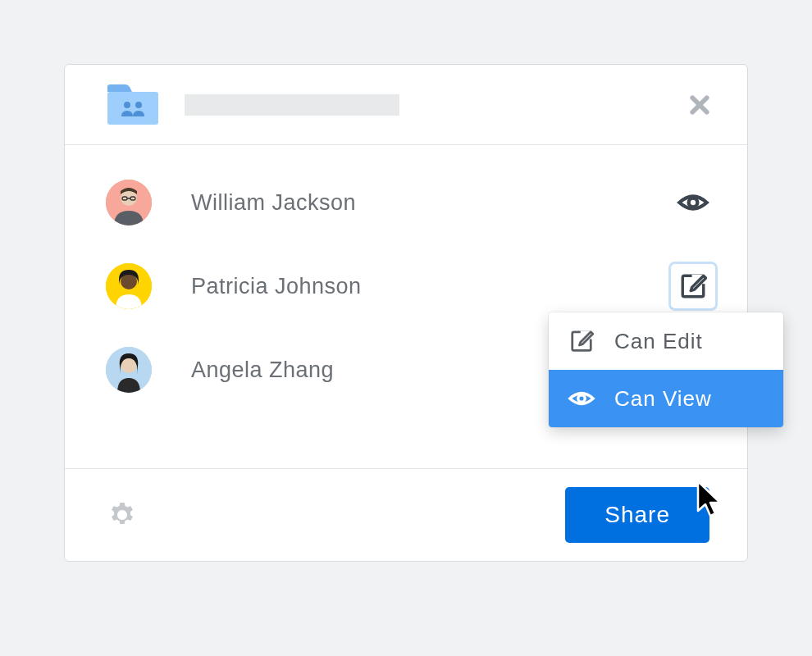 The image size is (812, 656). What do you see at coordinates (406, 105) in the screenshot?
I see `dialog-header` at bounding box center [406, 105].